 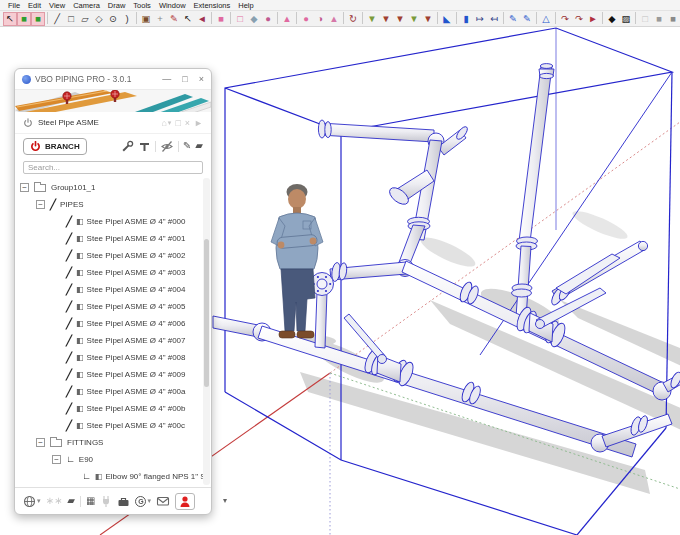 What do you see at coordinates (240, 19) in the screenshot?
I see `offset-tool-icon: □` at bounding box center [240, 19].